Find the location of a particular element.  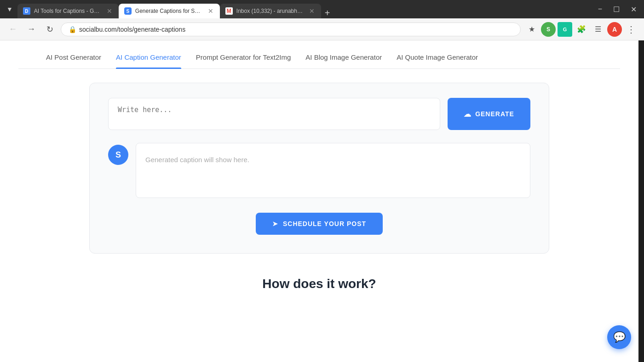

title-bar: ▼ D AI Tools for Captions - Google ✕ S G… is located at coordinates (322, 9).